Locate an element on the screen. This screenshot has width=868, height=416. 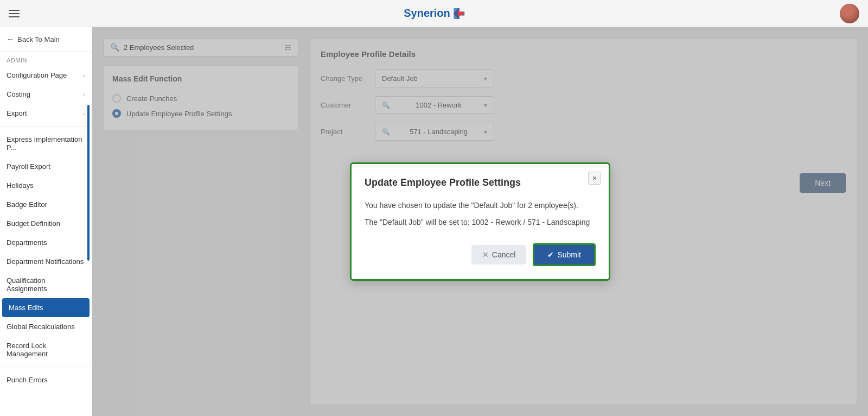
submit-button: ✔ Submit is located at coordinates (564, 255).